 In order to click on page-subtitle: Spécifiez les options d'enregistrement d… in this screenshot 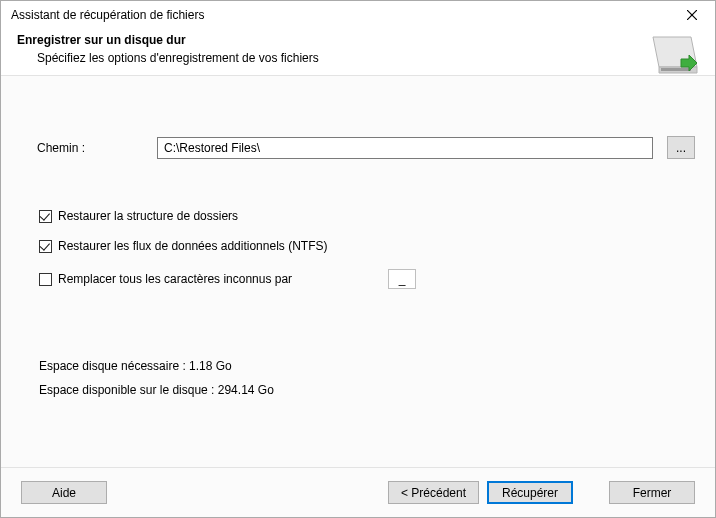, I will do `click(368, 58)`.